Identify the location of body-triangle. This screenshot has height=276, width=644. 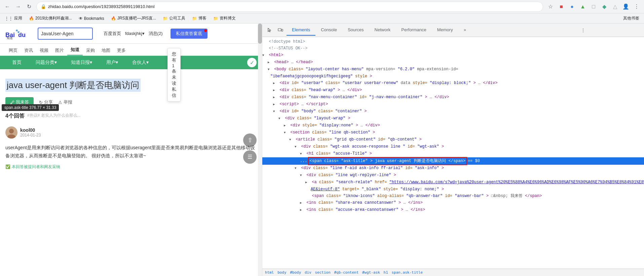
(270, 69).